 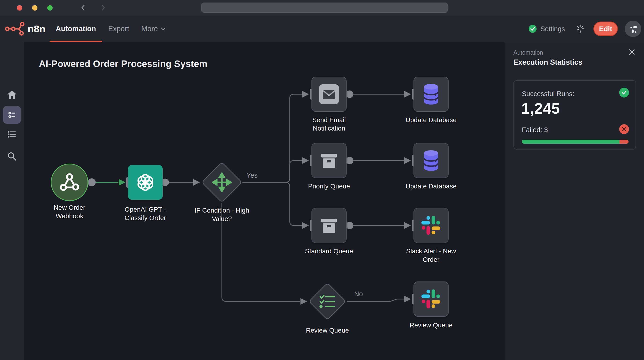 I want to click on chevron-down-icon, so click(x=163, y=29).